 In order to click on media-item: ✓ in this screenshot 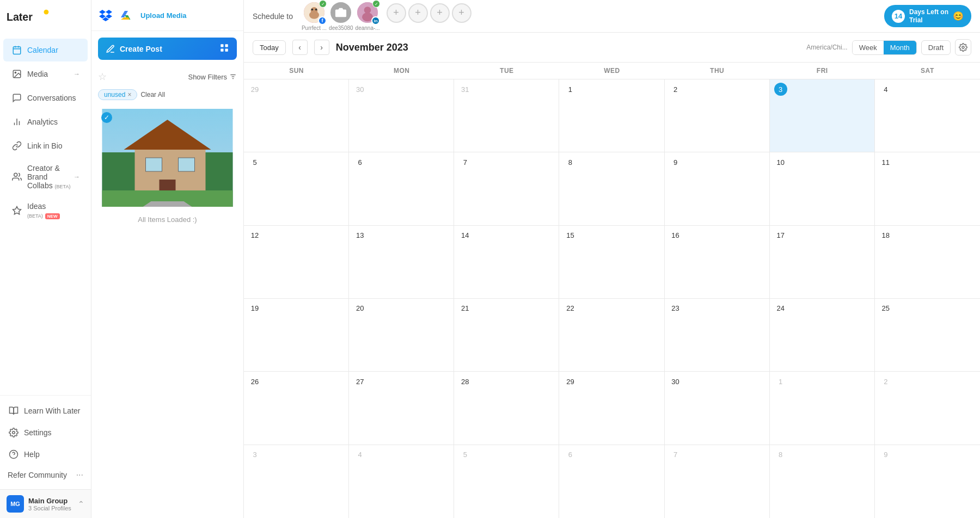, I will do `click(168, 159)`.